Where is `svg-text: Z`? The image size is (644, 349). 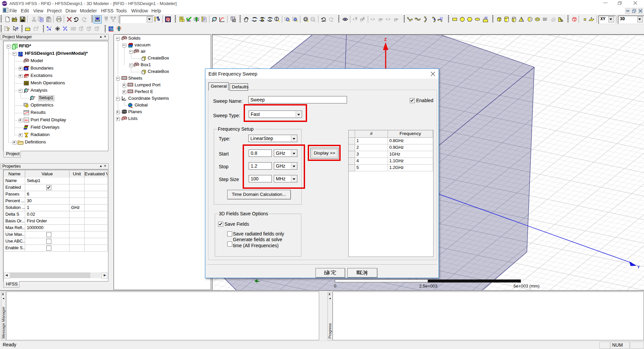 svg-text: Z is located at coordinates (385, 40).